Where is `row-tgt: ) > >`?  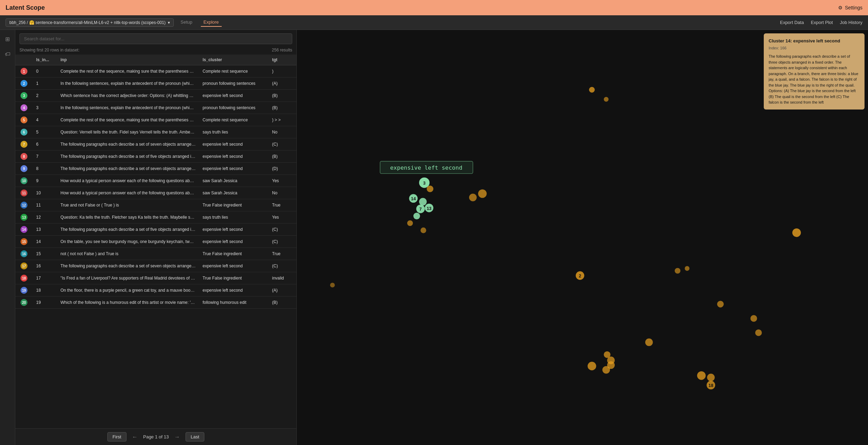
row-tgt: ) > > is located at coordinates (282, 120).